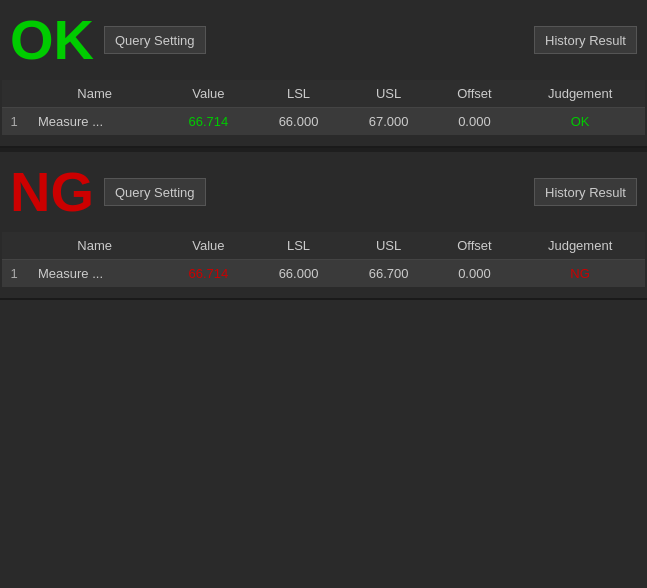 The height and width of the screenshot is (588, 647). I want to click on ng-row-lsl: 66.000, so click(298, 274).